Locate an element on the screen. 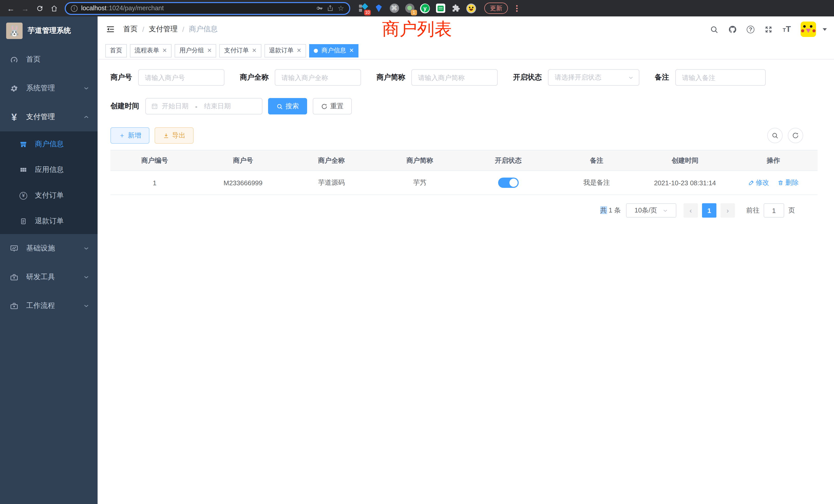  tab-manager-extension-icon: 10 is located at coordinates (364, 8).